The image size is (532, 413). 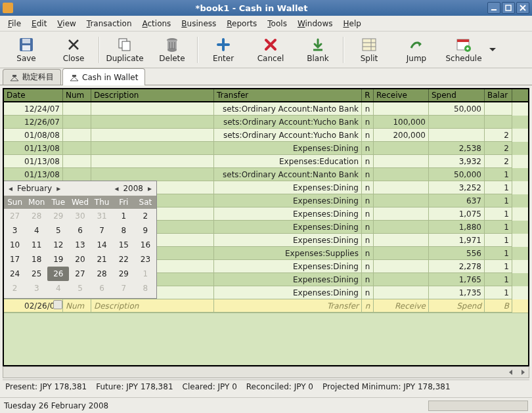 What do you see at coordinates (39, 24) in the screenshot?
I see `menu-edit: Edit` at bounding box center [39, 24].